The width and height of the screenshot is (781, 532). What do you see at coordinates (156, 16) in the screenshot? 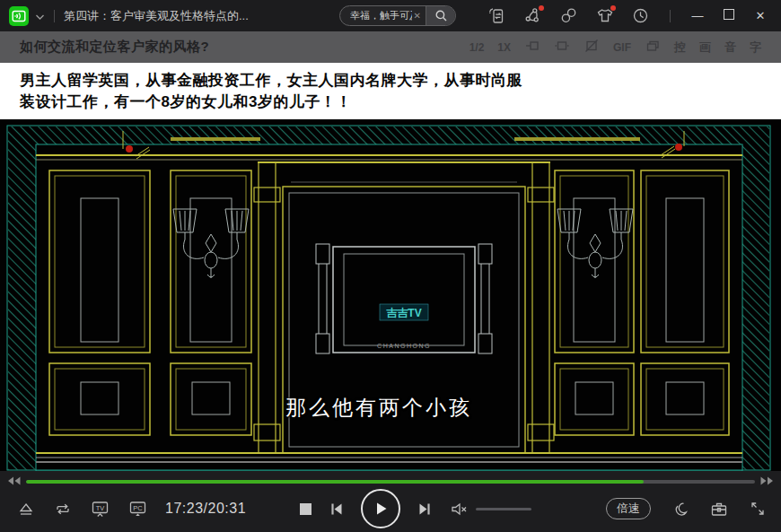
I see `video-title: 第四讲：客户审美观及性格特点的...` at bounding box center [156, 16].